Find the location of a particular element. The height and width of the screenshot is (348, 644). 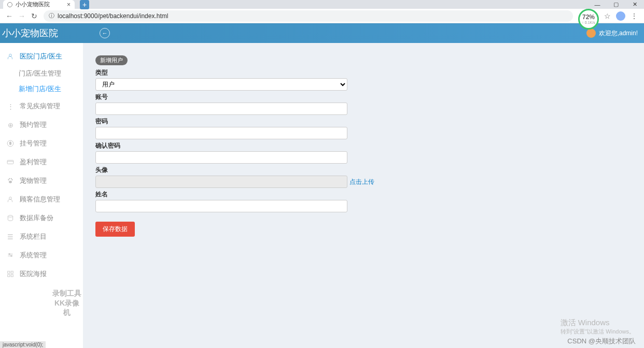

card-icon is located at coordinates (10, 162).